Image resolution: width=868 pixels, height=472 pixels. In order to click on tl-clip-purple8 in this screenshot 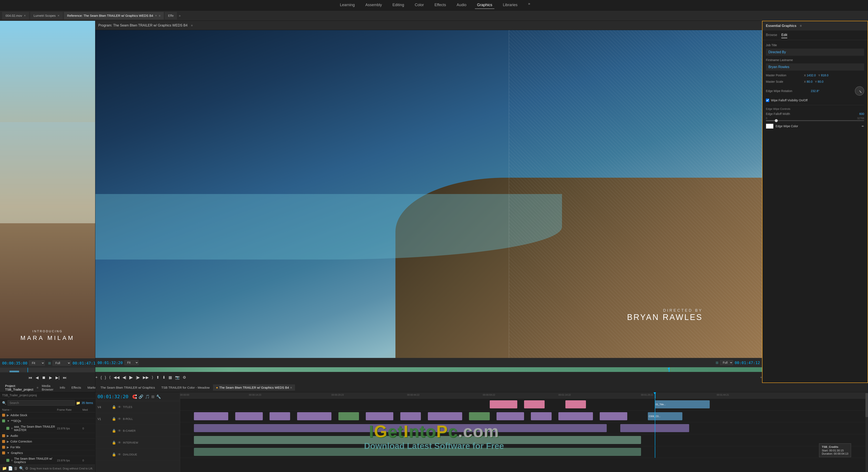, I will do `click(510, 416)`.